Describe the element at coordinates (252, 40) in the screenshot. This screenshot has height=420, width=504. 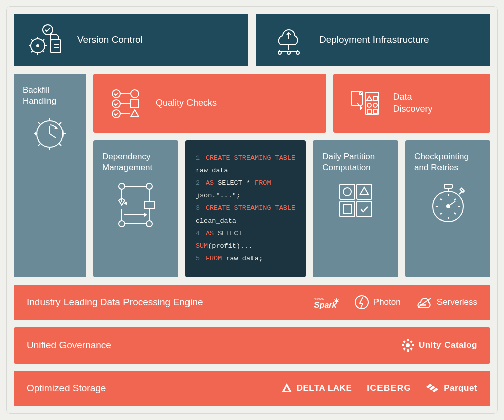
I see `top-row: Version Control Deployment Infrastructur…` at that location.